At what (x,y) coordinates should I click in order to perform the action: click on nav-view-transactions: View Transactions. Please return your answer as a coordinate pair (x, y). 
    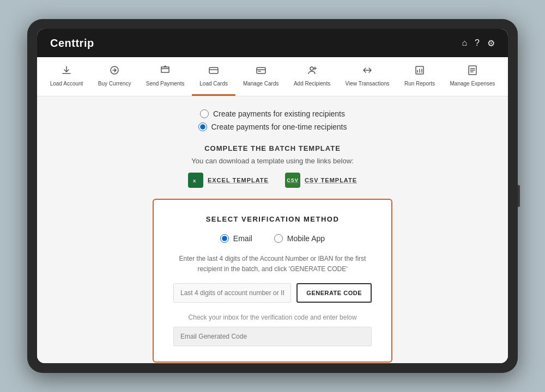
    Looking at the image, I should click on (367, 76).